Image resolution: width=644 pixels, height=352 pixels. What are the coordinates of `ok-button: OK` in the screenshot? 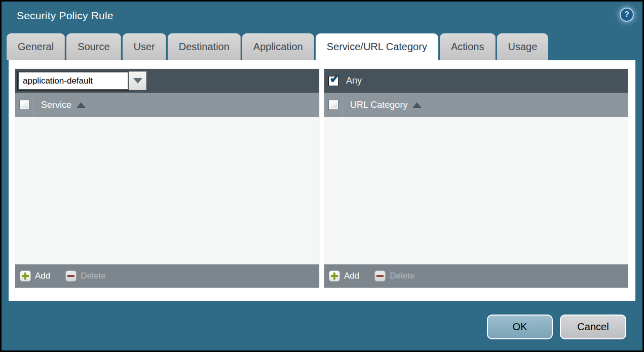 It's located at (520, 327).